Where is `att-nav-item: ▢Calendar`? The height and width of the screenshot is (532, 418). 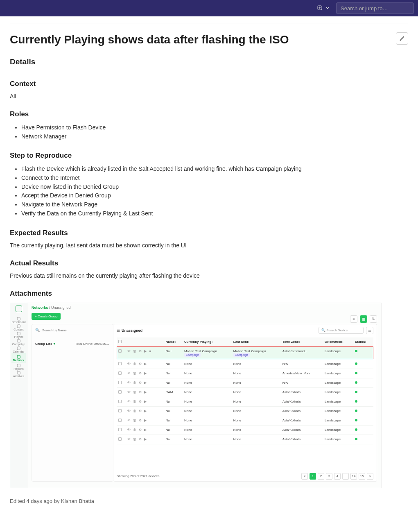
att-nav-item: ▢Calendar is located at coordinates (18, 349).